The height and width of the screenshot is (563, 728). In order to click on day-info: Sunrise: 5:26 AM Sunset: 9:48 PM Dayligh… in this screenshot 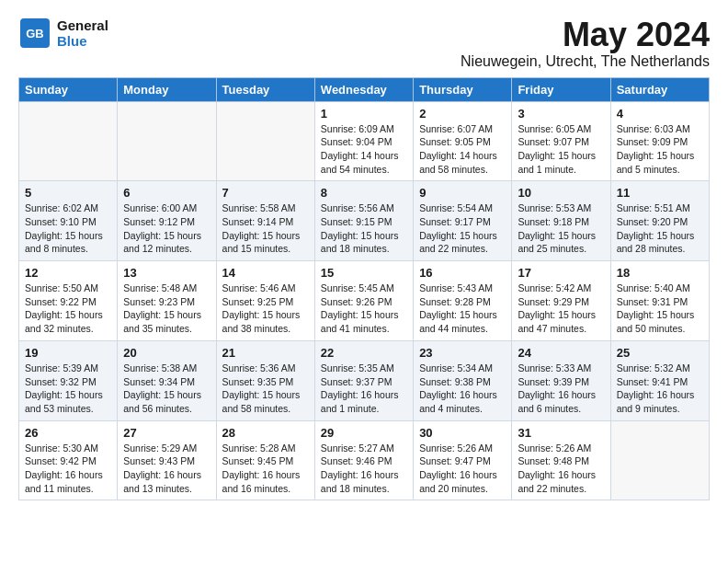, I will do `click(561, 469)`.